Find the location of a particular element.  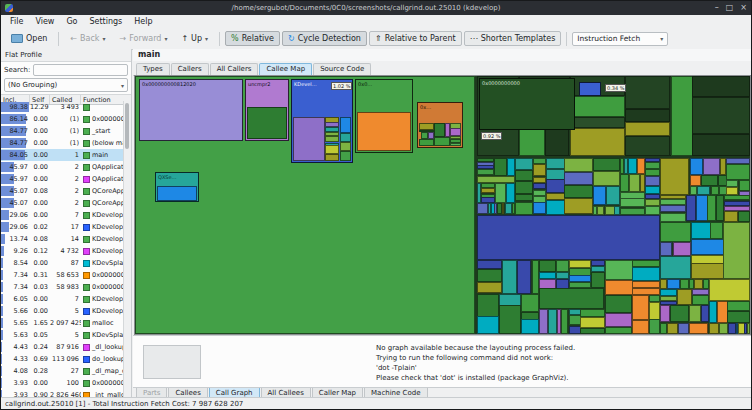

table-row: 29.060.007KDevelop::… is located at coordinates (62, 215).